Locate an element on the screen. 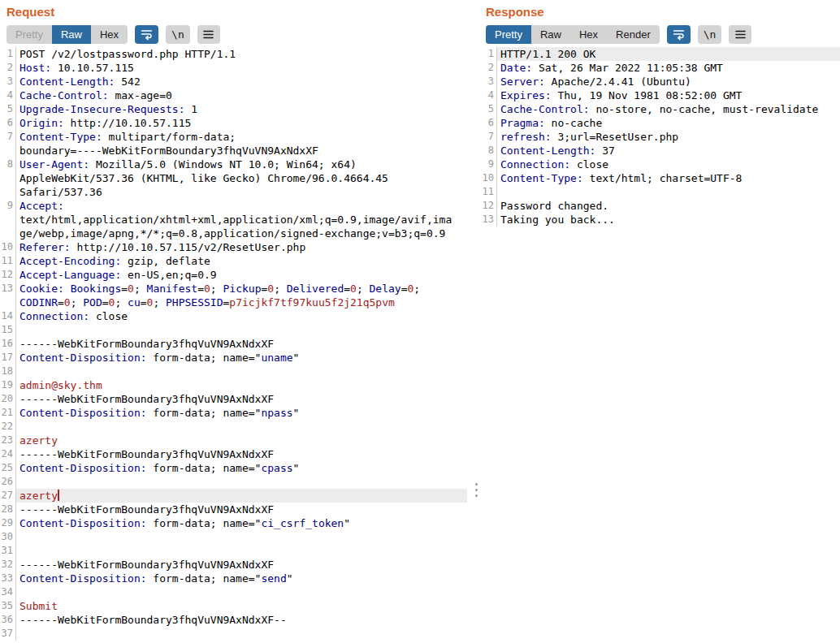 This screenshot has height=643, width=840. code-line: 32------WebKitFormBoundary3fhqVuVN9AxNdx… is located at coordinates (234, 565).